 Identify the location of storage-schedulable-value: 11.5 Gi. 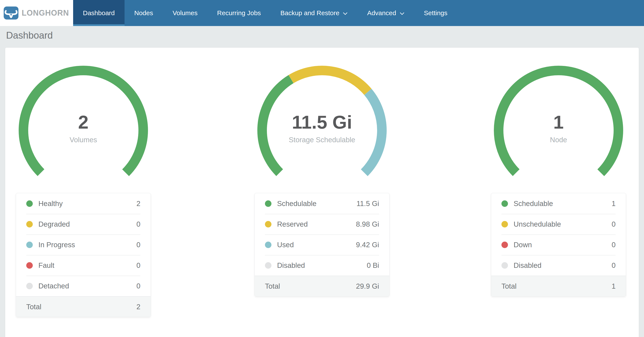
(322, 122).